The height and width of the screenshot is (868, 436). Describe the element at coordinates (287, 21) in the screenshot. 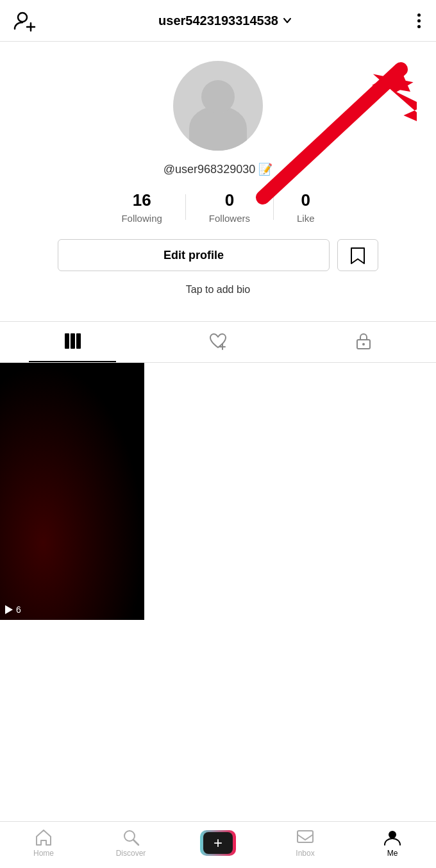

I see `chevron-down-icon` at that location.